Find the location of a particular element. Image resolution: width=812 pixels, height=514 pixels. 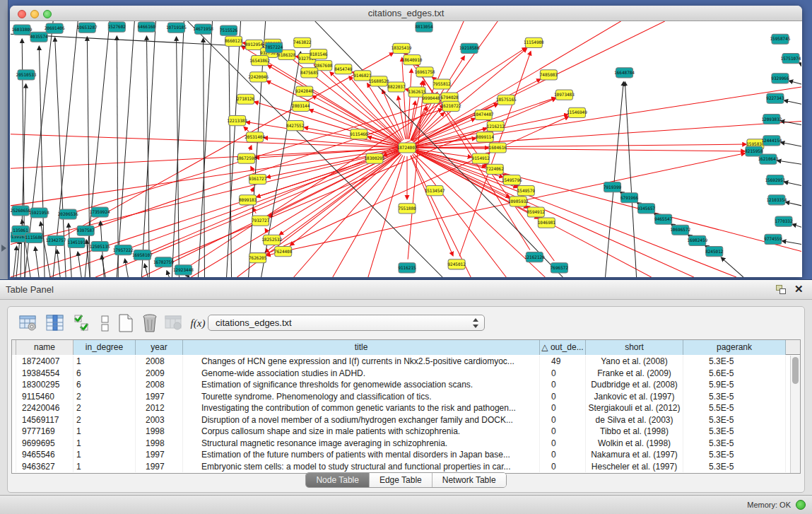

network-node: 1770332 is located at coordinates (784, 221).